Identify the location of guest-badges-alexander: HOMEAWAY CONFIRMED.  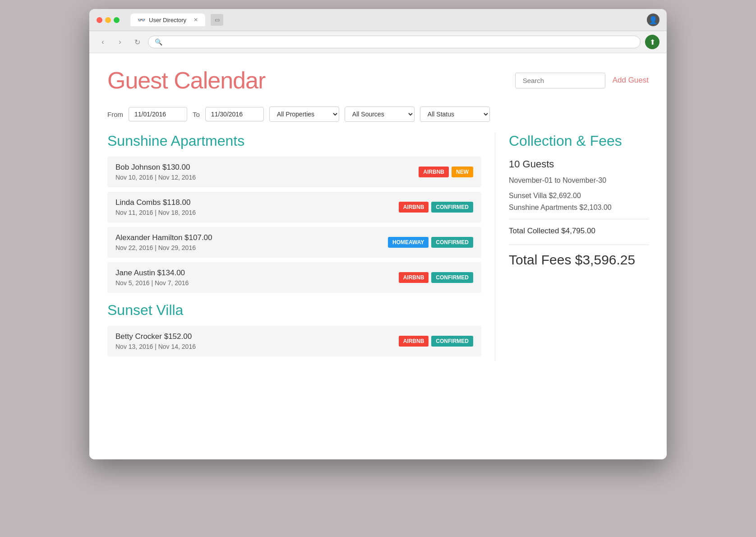
(430, 242).